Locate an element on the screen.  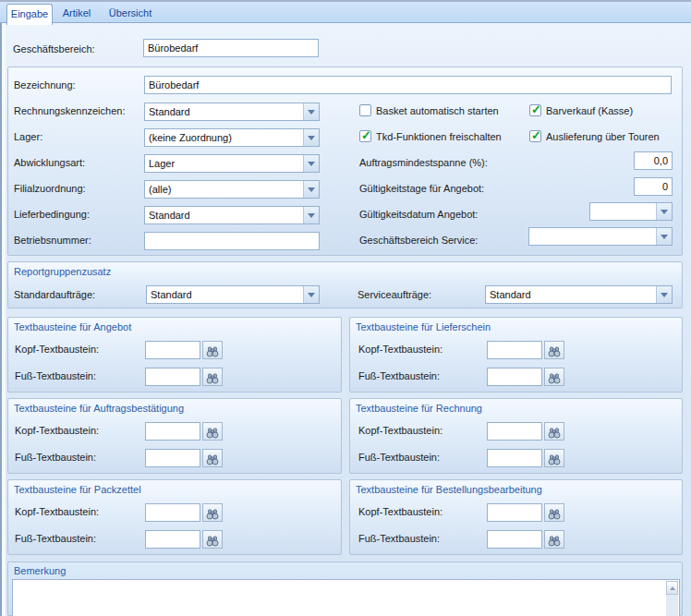
lager-label: Lager: is located at coordinates (28, 137).